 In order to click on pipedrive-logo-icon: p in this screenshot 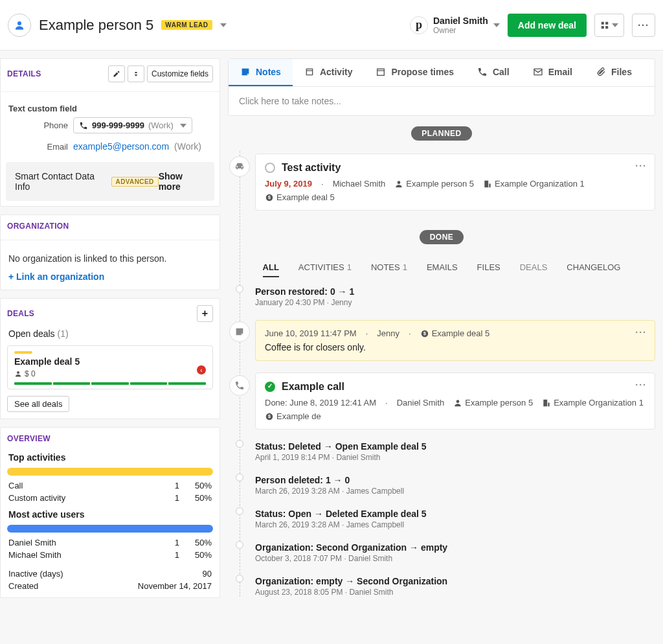, I will do `click(419, 25)`.